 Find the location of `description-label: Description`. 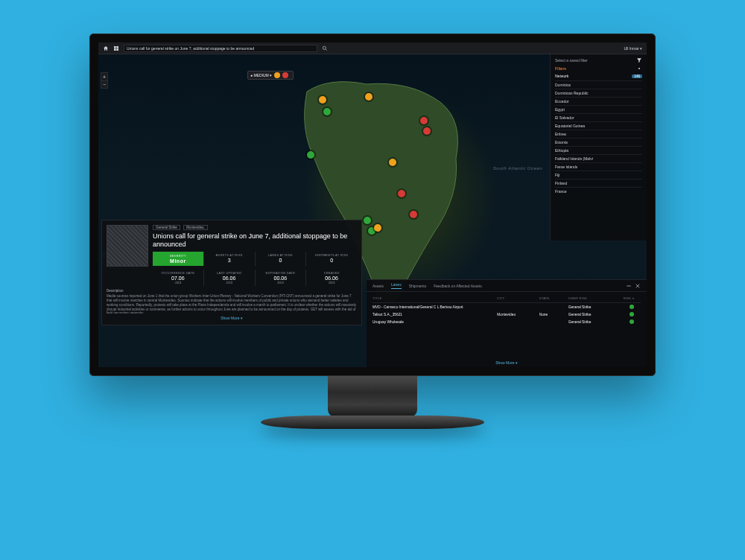

description-label: Description is located at coordinates (232, 290).